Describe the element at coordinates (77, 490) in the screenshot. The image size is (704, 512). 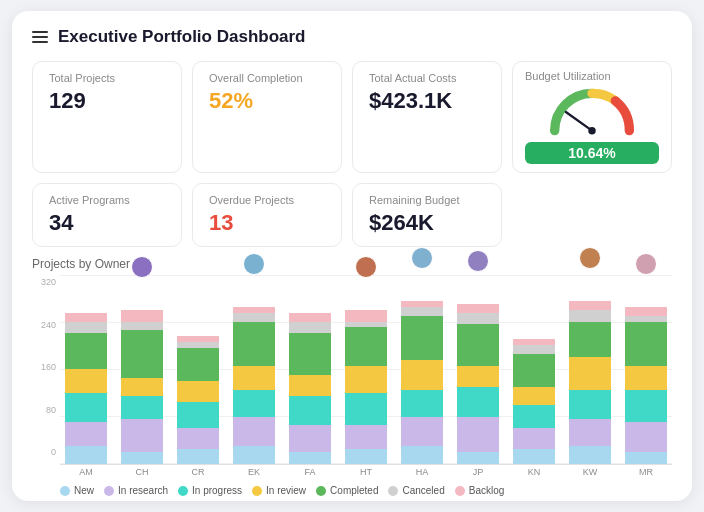
I see `legend-item: New` at that location.